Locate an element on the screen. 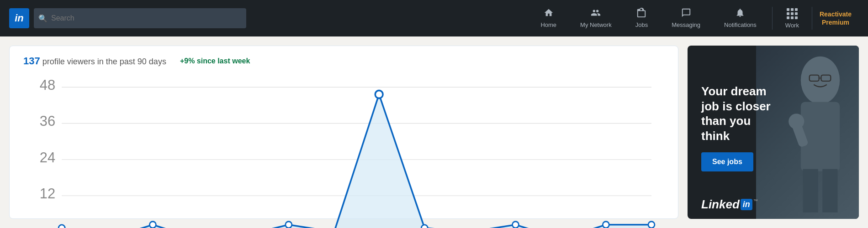 The width and height of the screenshot is (868, 228). ad-logo-text: Linked is located at coordinates (720, 204).